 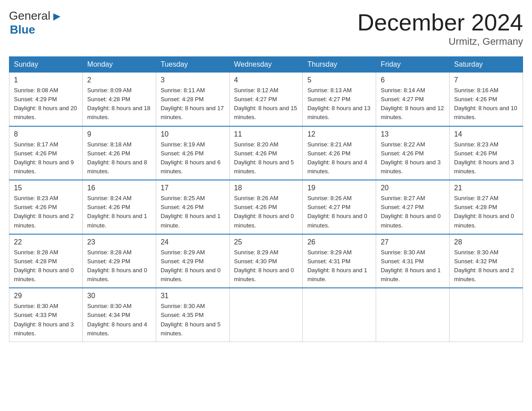 What do you see at coordinates (413, 153) in the screenshot?
I see `table-row: 13 Sunrise: 8:22 AMSunset: 4:26 PMDaylig…` at bounding box center [413, 153].